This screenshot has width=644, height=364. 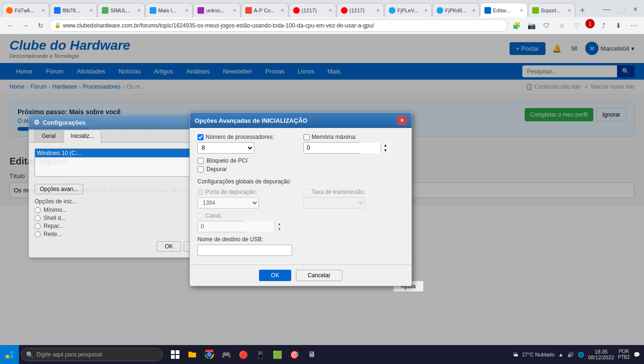 I want to click on steam-taskbar-btn: 🎯, so click(x=295, y=355).